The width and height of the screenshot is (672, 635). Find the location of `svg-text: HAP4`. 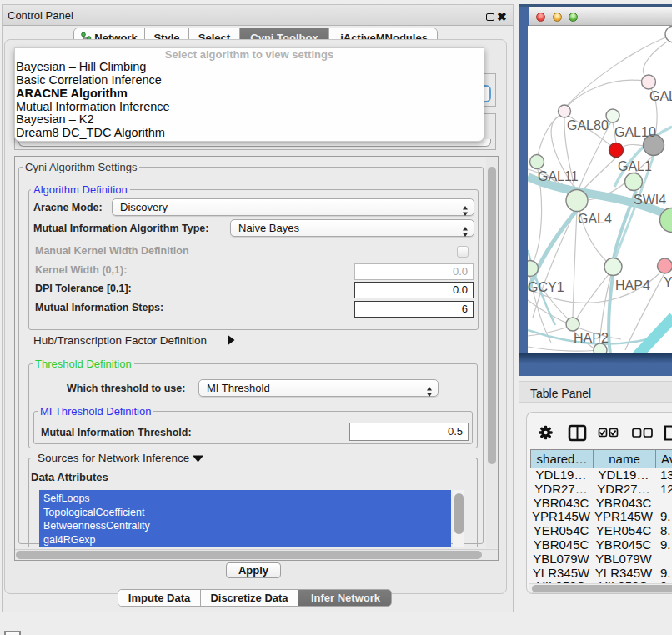

svg-text: HAP4 is located at coordinates (633, 285).